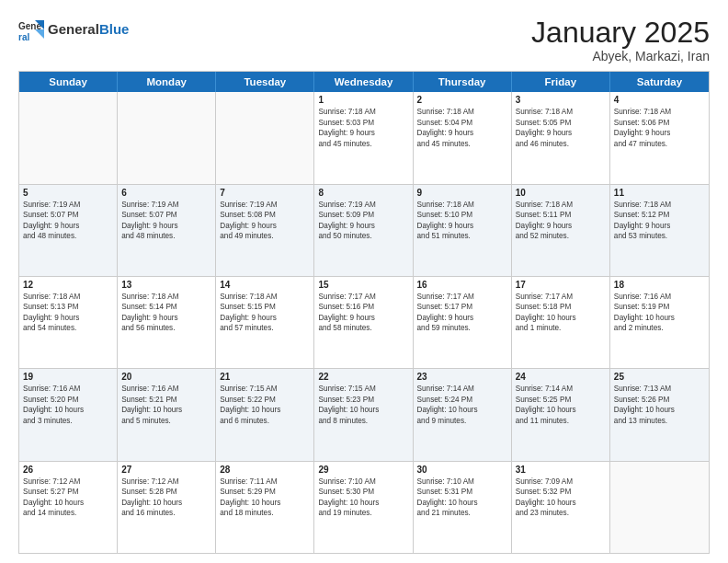 The image size is (728, 563). Describe the element at coordinates (462, 193) in the screenshot. I see `day-number: 9` at that location.